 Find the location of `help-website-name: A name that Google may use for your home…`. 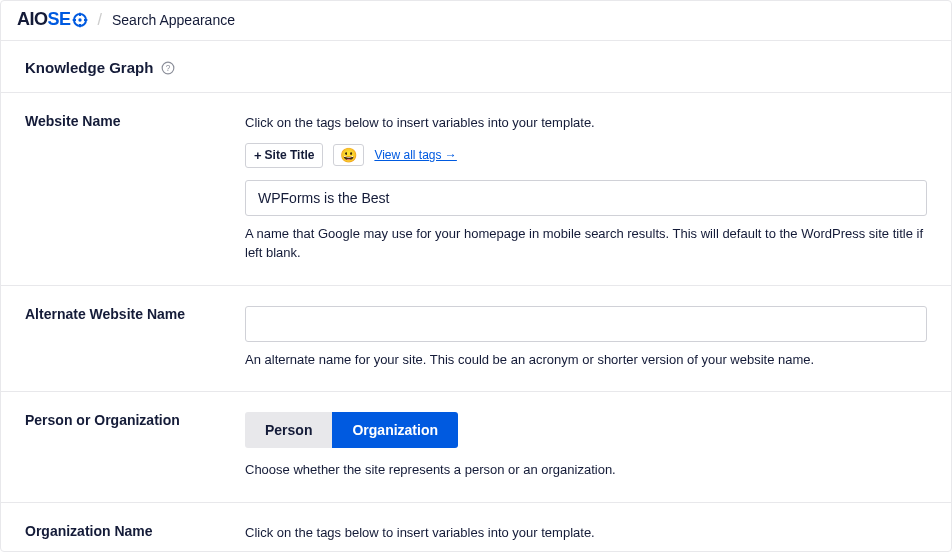

help-website-name: A name that Google may use for your home… is located at coordinates (586, 244).